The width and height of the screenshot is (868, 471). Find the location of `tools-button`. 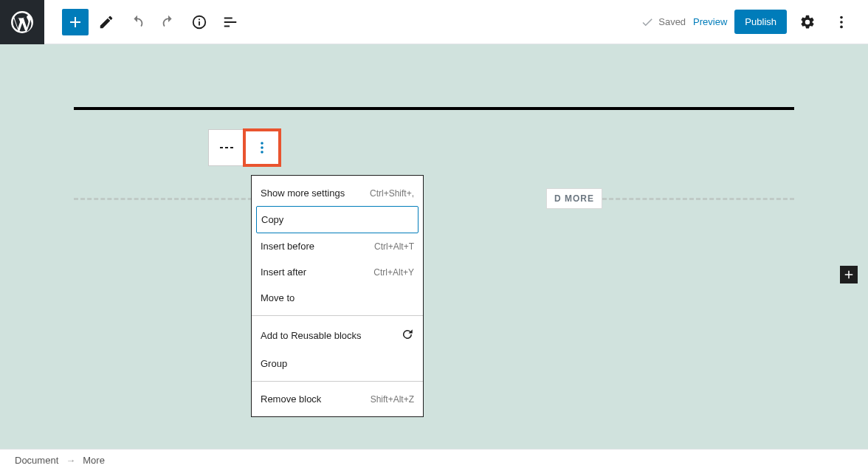

tools-button is located at coordinates (106, 22).